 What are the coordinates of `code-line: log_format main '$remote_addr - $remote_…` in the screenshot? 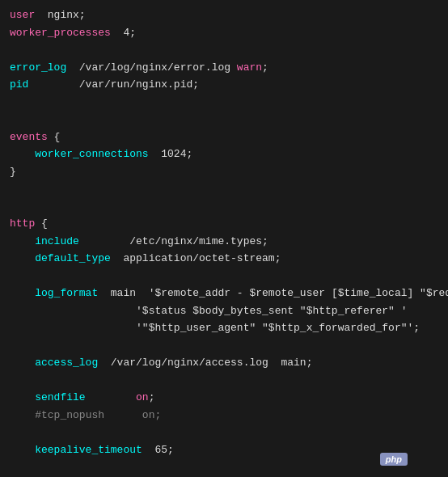 It's located at (224, 293).